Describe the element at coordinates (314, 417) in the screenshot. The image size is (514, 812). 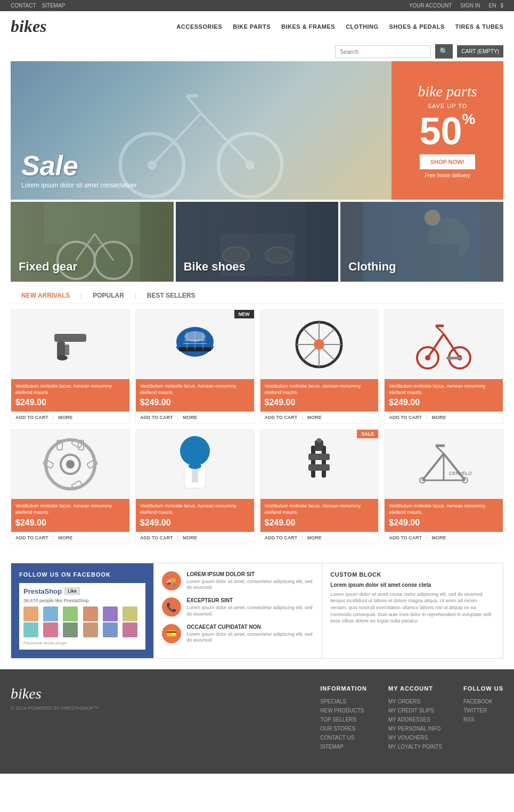
I see `more-3: MORE` at that location.